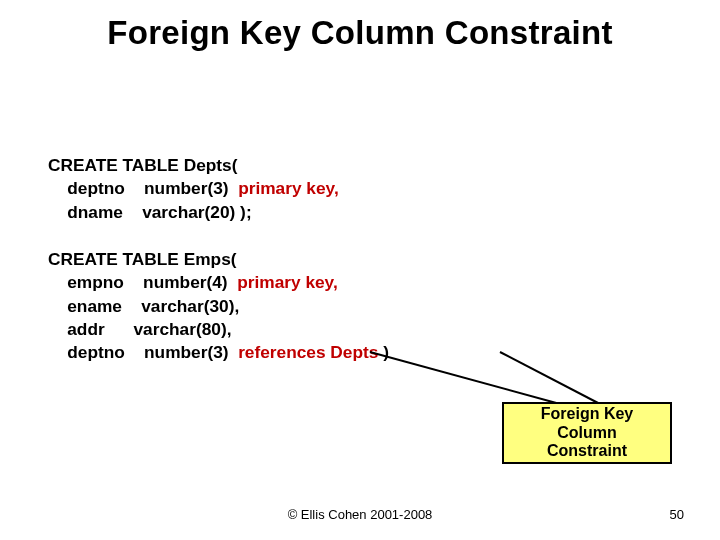 Image resolution: width=720 pixels, height=540 pixels. Describe the element at coordinates (142, 165) in the screenshot. I see `code-line: CREATE TABLE Depts(` at that location.